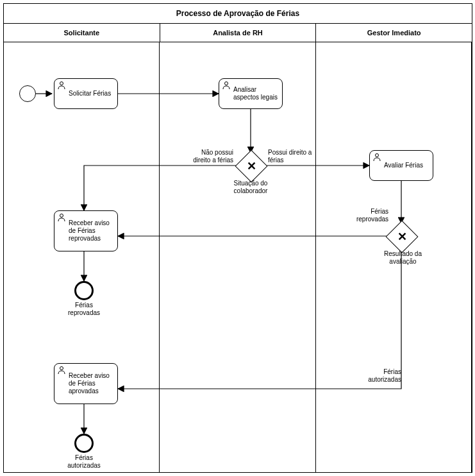 Image resolution: width=475 pixels, height=476 pixels. What do you see at coordinates (90, 94) in the screenshot?
I see `task-label: Solicitar Férias` at bounding box center [90, 94].